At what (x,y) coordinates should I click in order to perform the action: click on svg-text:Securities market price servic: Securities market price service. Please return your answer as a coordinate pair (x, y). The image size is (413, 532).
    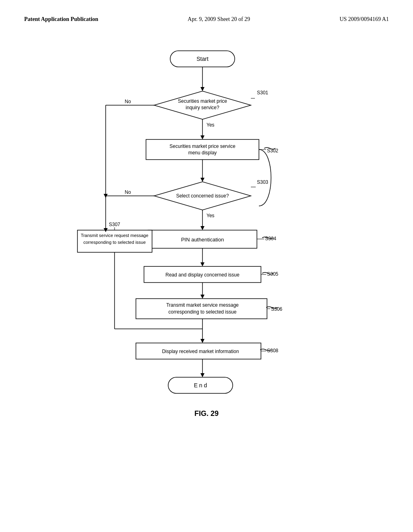
    Looking at the image, I should click on (202, 146).